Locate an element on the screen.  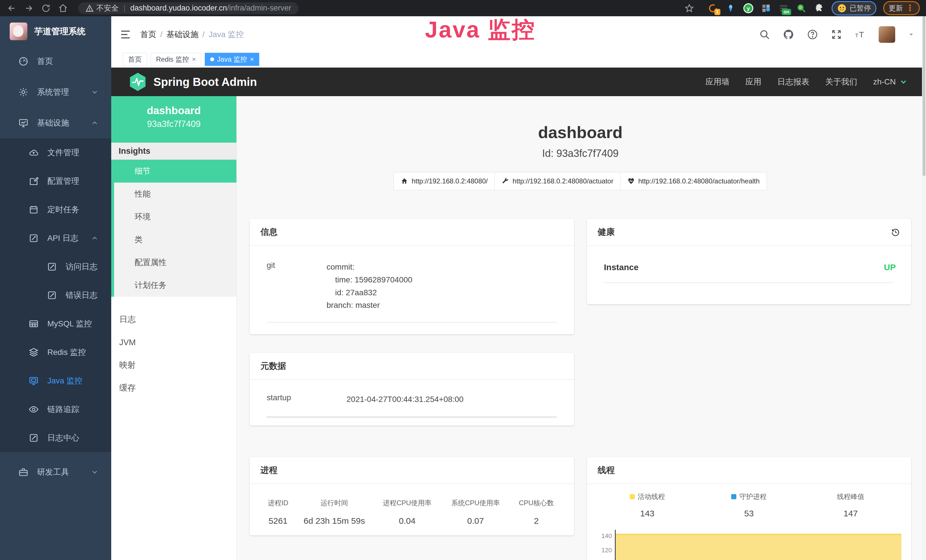
extension-magnifier-icon is located at coordinates (801, 8).